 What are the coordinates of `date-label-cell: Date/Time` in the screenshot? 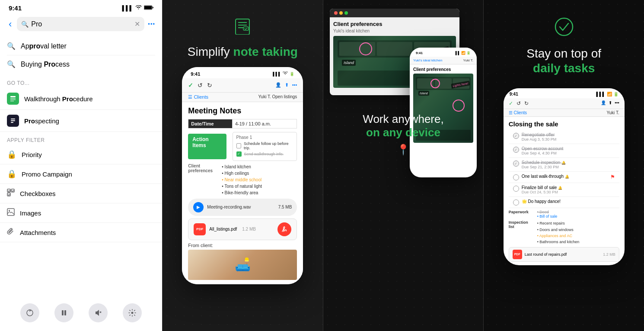 It's located at (210, 124).